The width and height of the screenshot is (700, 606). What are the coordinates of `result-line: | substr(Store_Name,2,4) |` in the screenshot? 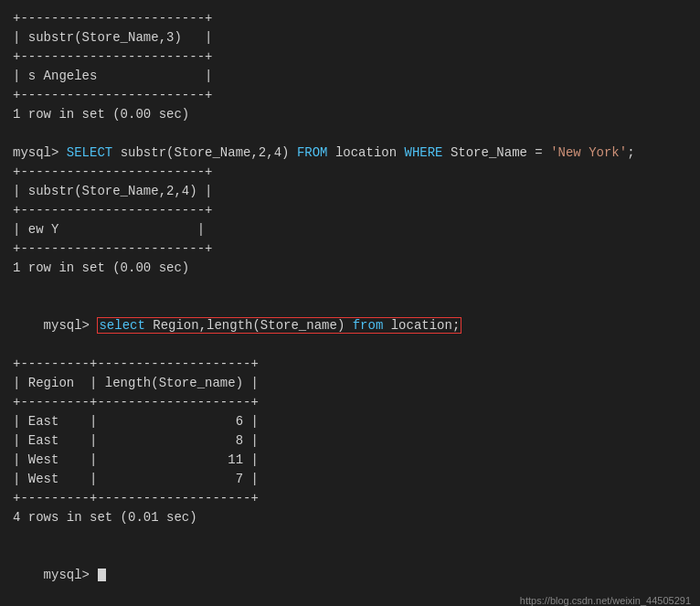 It's located at (350, 192).